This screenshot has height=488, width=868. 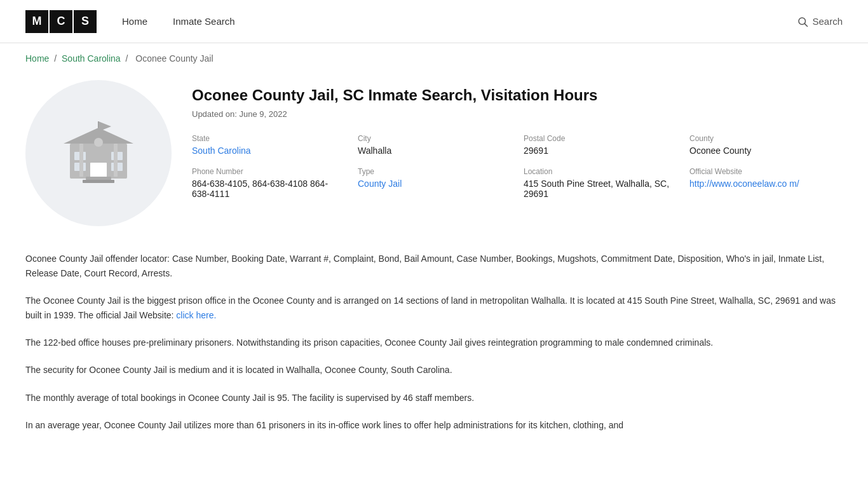 What do you see at coordinates (766, 172) in the screenshot?
I see `website-label: Official Website` at bounding box center [766, 172].